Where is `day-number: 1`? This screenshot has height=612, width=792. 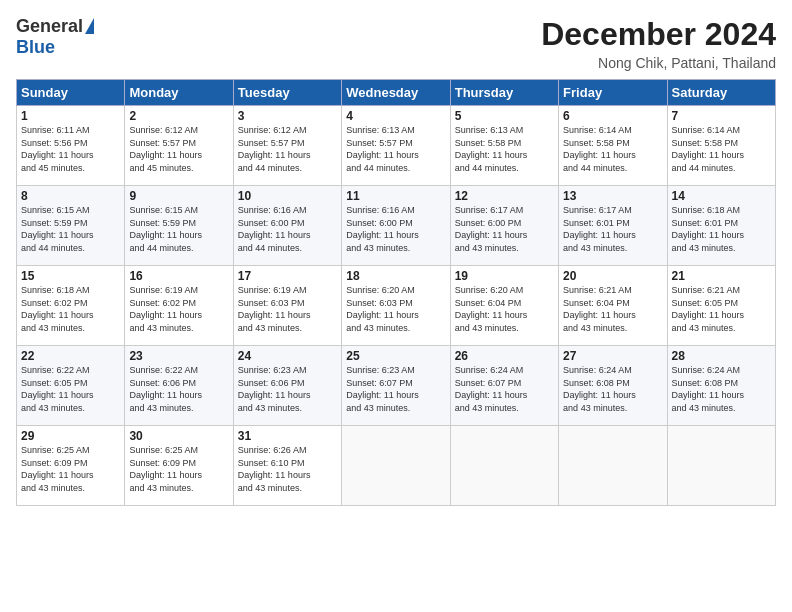
day-number: 1 is located at coordinates (70, 116).